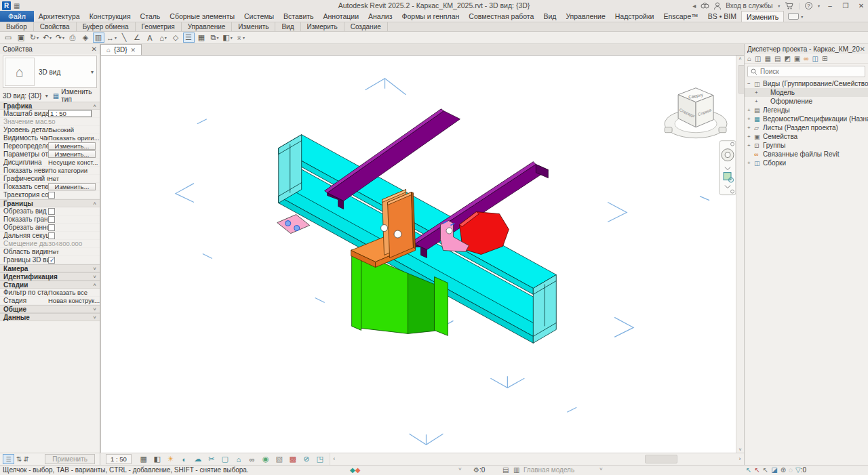 This screenshot has height=475, width=868. What do you see at coordinates (774, 145) in the screenshot?
I see `tree-item-label: Группы` at bounding box center [774, 145].